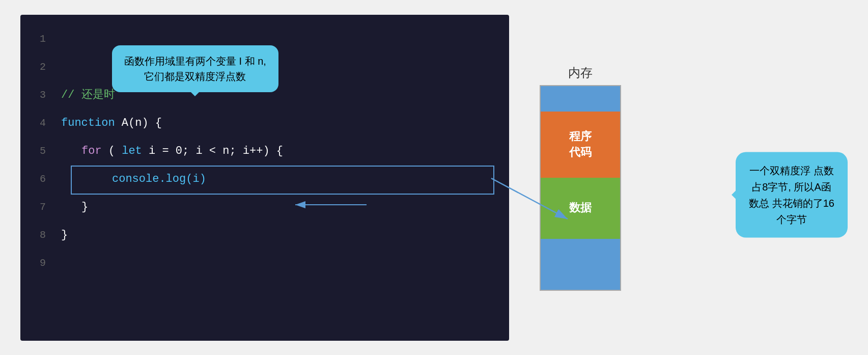  I want to click on line-number-9: 9, so click(41, 263).